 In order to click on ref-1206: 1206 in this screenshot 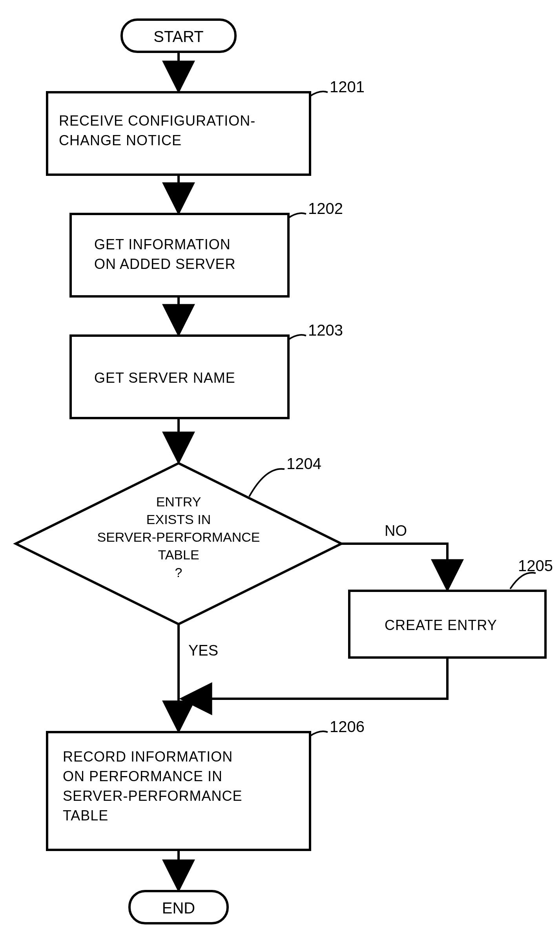, I will do `click(347, 727)`.